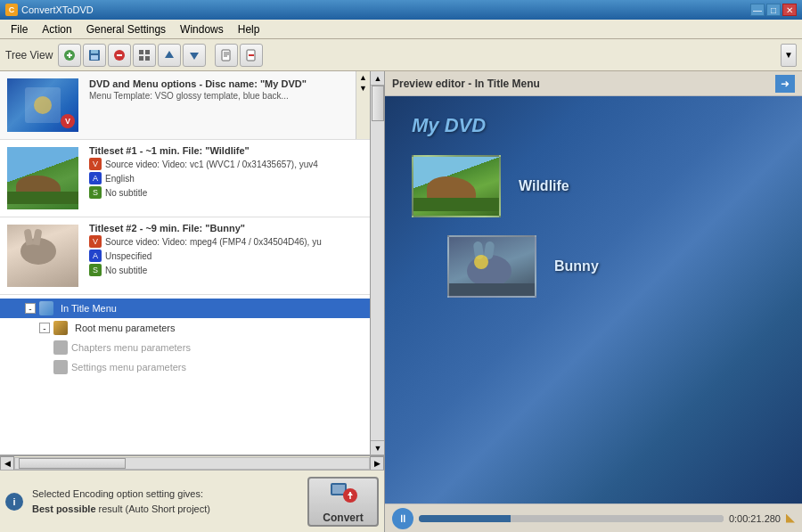 This screenshot has width=802, height=532. Describe the element at coordinates (95, 241) in the screenshot. I see `video-icon-2: V` at that location.